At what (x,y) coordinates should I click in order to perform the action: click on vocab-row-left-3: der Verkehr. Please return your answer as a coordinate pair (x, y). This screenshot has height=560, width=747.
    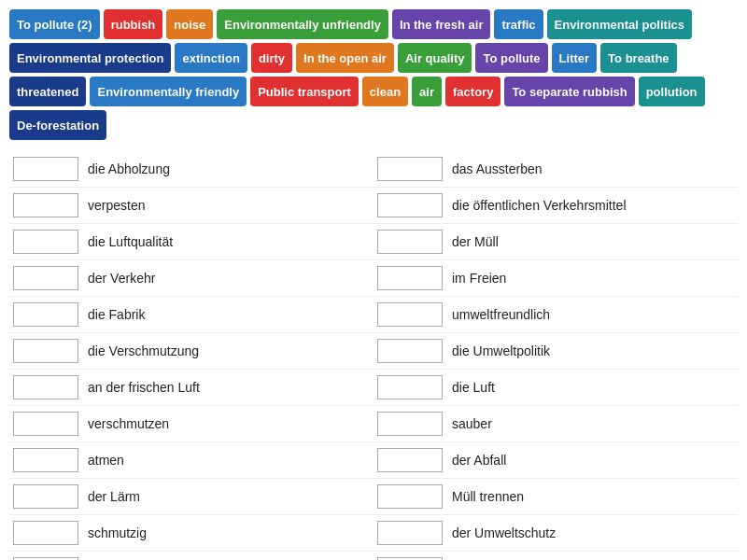
    Looking at the image, I should click on (191, 278).